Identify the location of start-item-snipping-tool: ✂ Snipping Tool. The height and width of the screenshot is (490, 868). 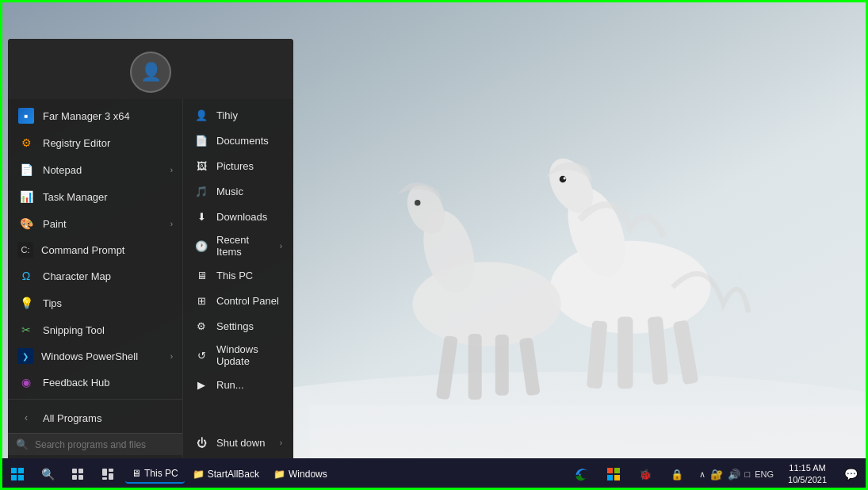
(95, 330).